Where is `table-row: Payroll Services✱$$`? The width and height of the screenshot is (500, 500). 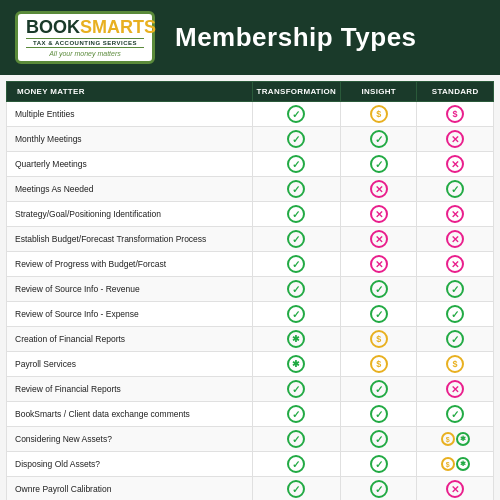 table-row: Payroll Services✱$$ is located at coordinates (250, 364).